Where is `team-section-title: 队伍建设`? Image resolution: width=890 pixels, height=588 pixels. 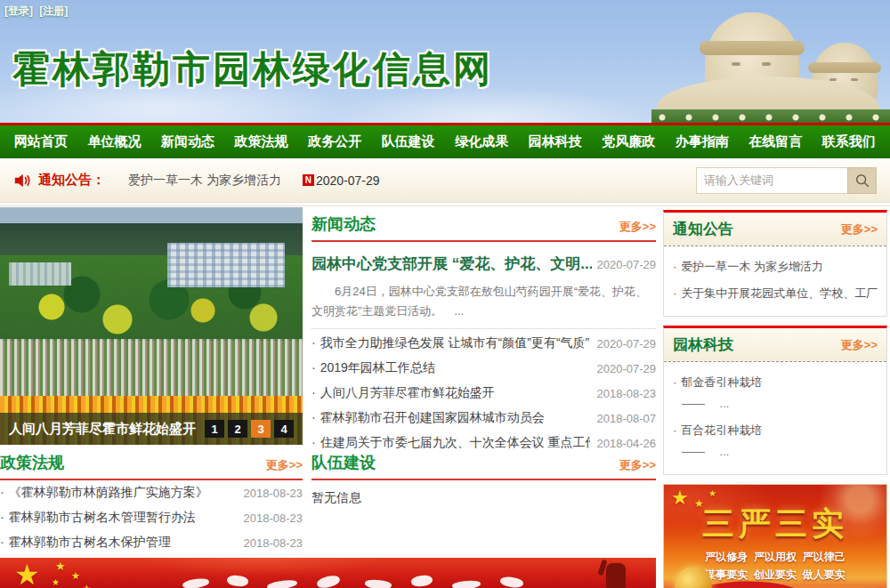
team-section-title: 队伍建设 is located at coordinates (344, 463).